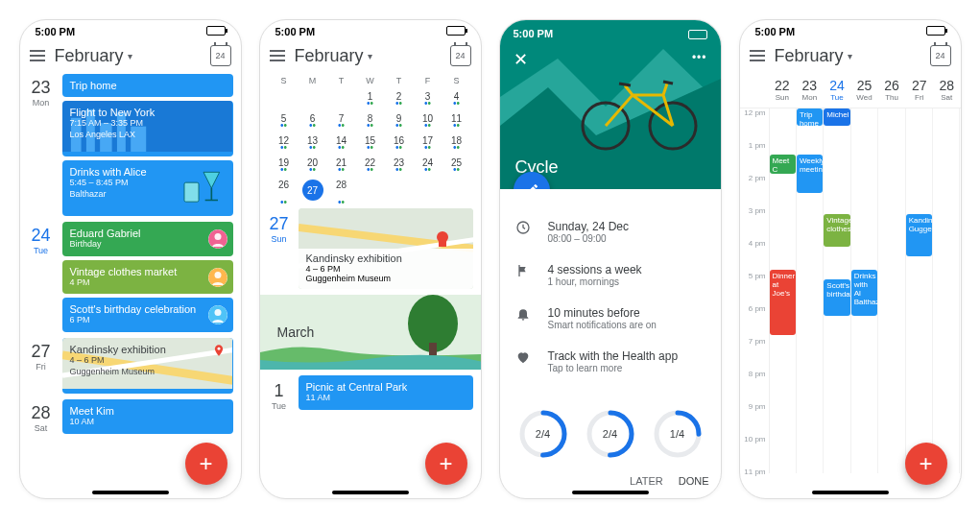 This screenshot has height=528, width=980. Describe the element at coordinates (370, 141) in the screenshot. I see `month-grid: SMTWTFS1••2••3••4••5••6••7••8••9••10••11…` at that location.